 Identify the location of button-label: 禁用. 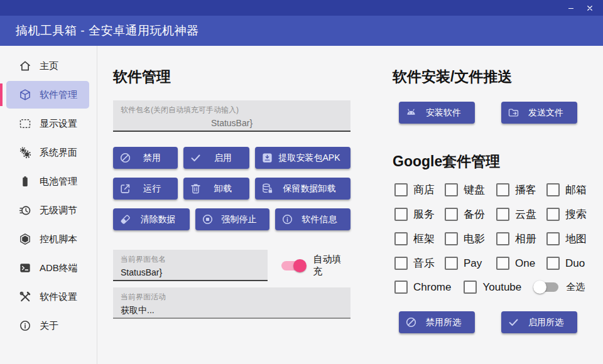
(152, 158).